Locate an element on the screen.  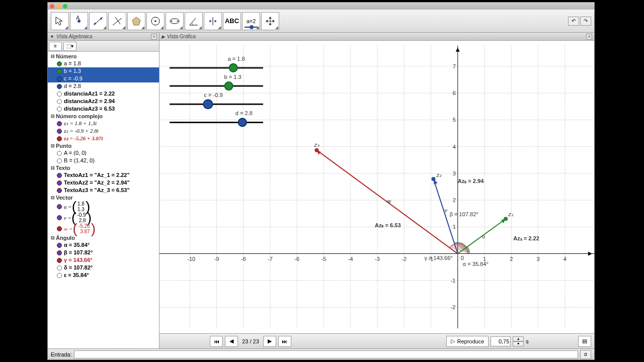
axis-y-ticks: -2-11234567 is located at coordinates (453, 187).